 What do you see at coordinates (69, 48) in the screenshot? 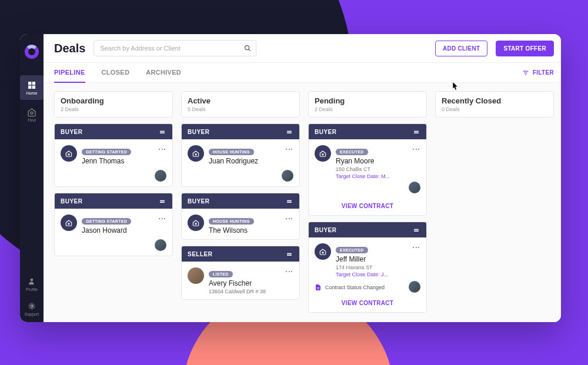
I see `page-title: Deals` at bounding box center [69, 48].